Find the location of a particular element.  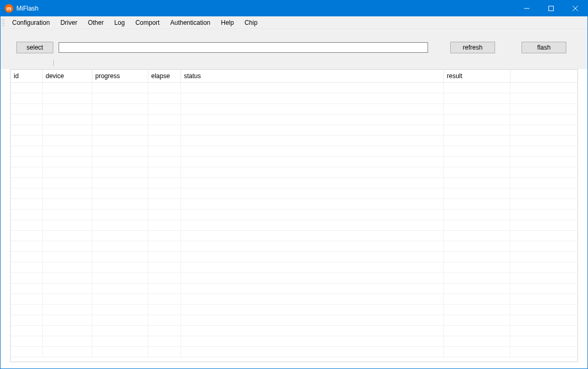

column-header-device: device is located at coordinates (67, 76).